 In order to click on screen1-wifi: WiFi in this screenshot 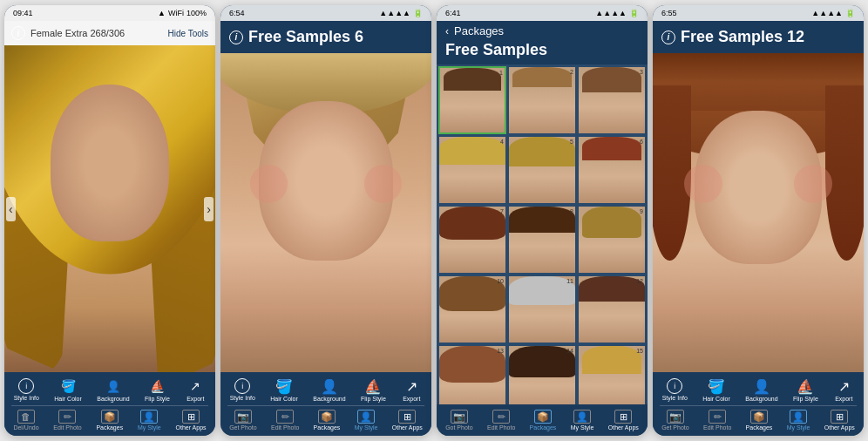, I will do `click(176, 13)`.